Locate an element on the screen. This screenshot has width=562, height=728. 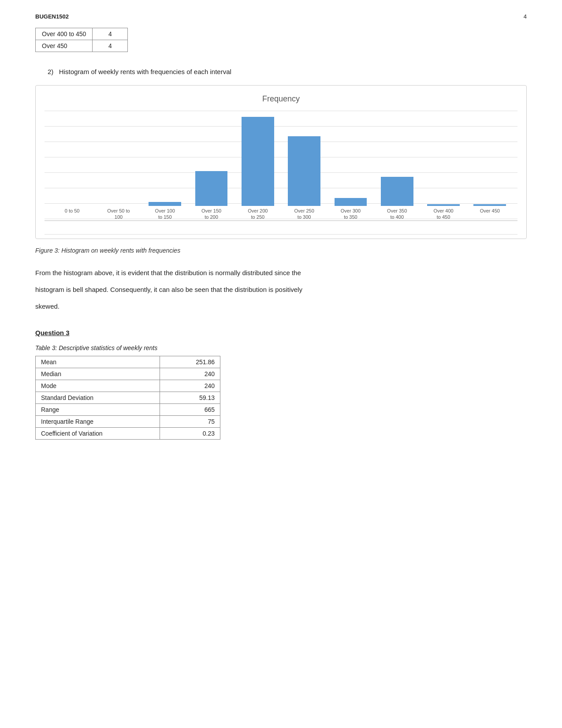
body-text-paragraph: From the histogram above, it is evident … is located at coordinates (281, 273).